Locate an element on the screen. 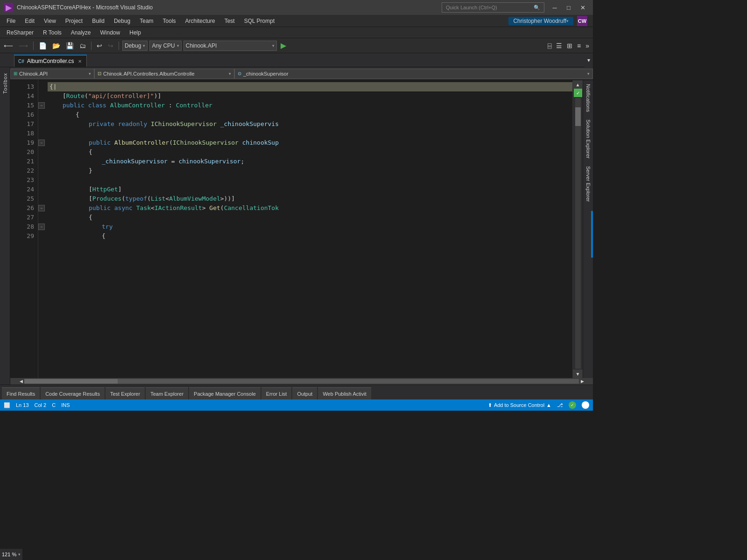  scroll-up-button: ▲ is located at coordinates (578, 84).